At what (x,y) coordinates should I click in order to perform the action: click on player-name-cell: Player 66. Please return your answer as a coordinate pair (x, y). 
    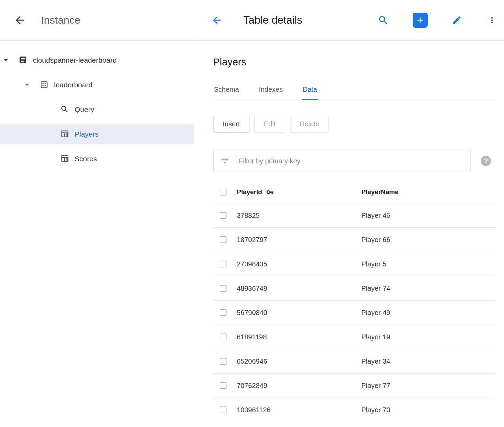
    Looking at the image, I should click on (429, 240).